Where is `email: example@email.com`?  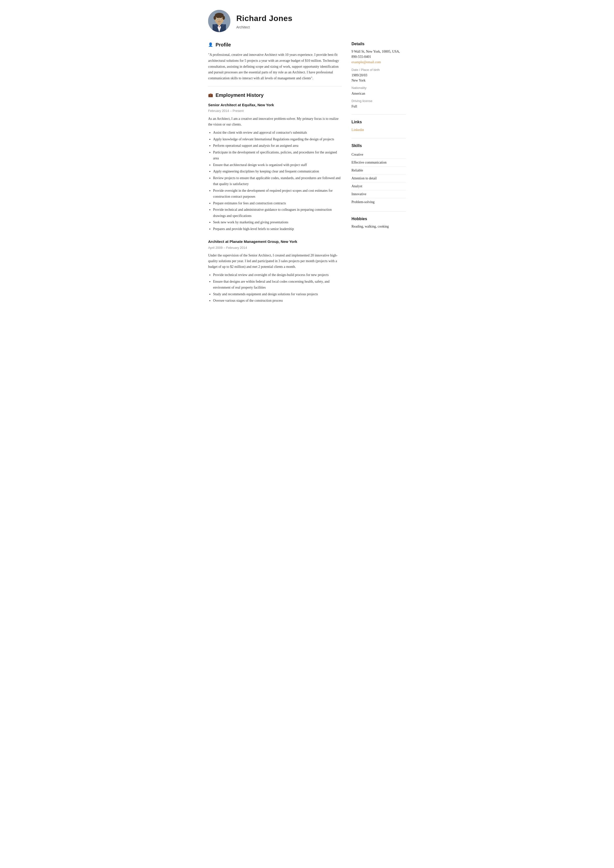 email: example@email.com is located at coordinates (366, 62).